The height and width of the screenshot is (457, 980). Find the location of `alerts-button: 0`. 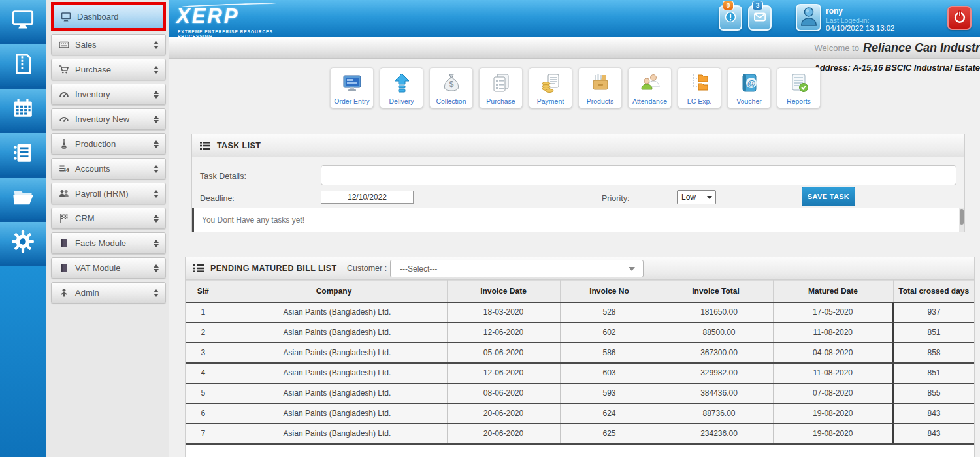

alerts-button: 0 is located at coordinates (730, 18).